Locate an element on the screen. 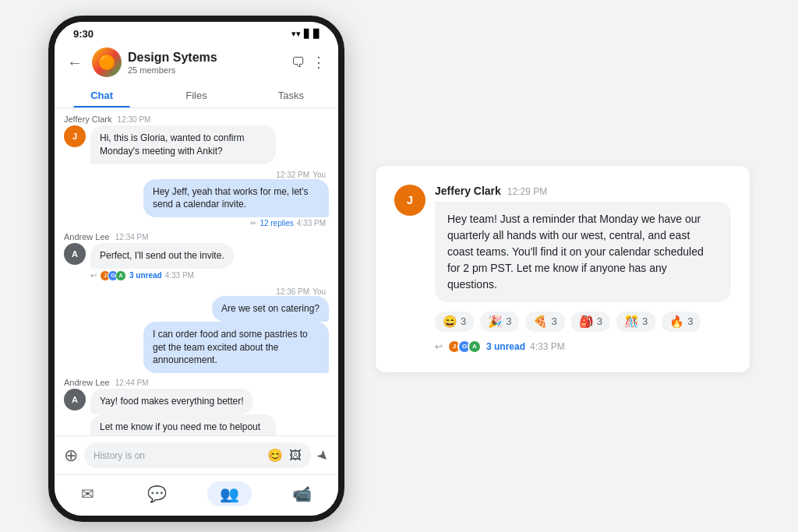  nav-icons: 🗨 ⋮ is located at coordinates (309, 62).